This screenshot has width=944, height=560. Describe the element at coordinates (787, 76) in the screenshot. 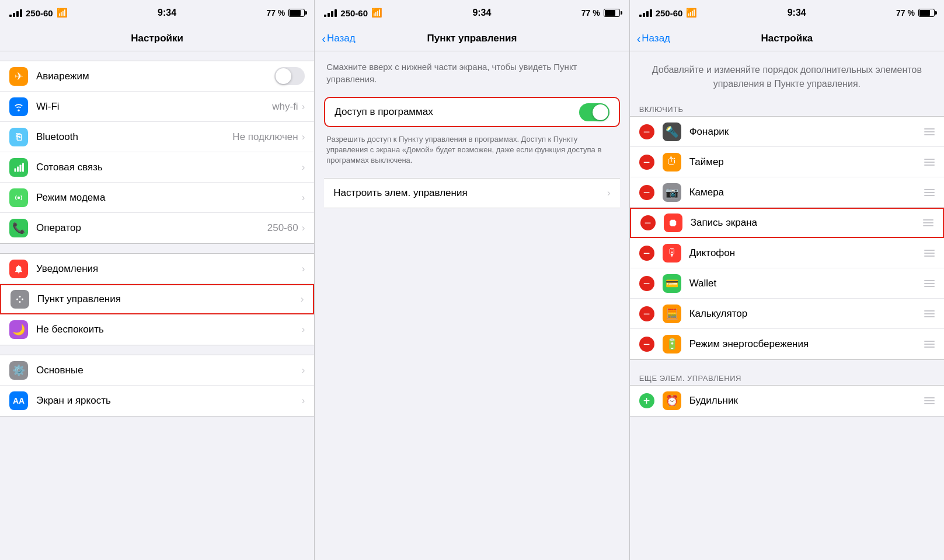

I see `panel3-header-desc: Добавляйте и изменяйте порядок дополните…` at that location.